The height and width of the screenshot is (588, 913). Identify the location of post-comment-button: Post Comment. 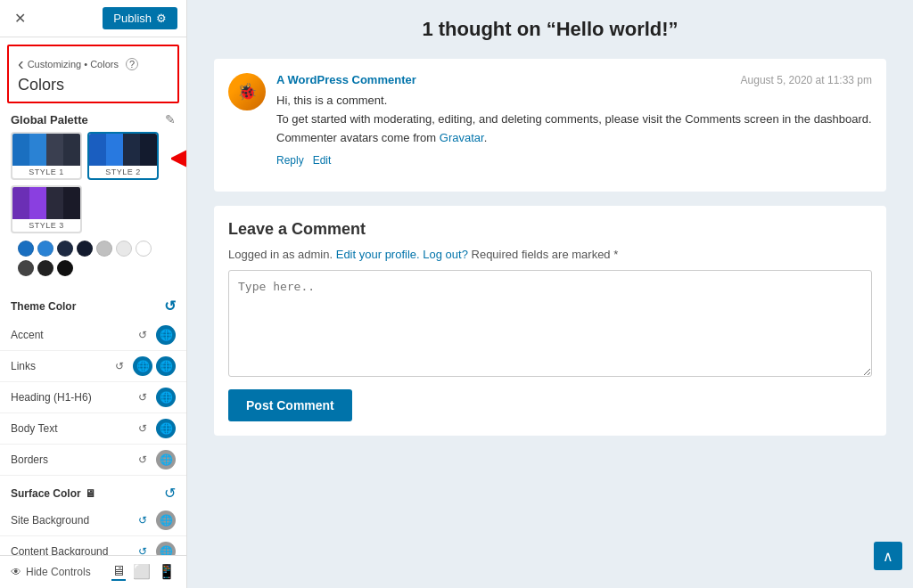
(291, 405).